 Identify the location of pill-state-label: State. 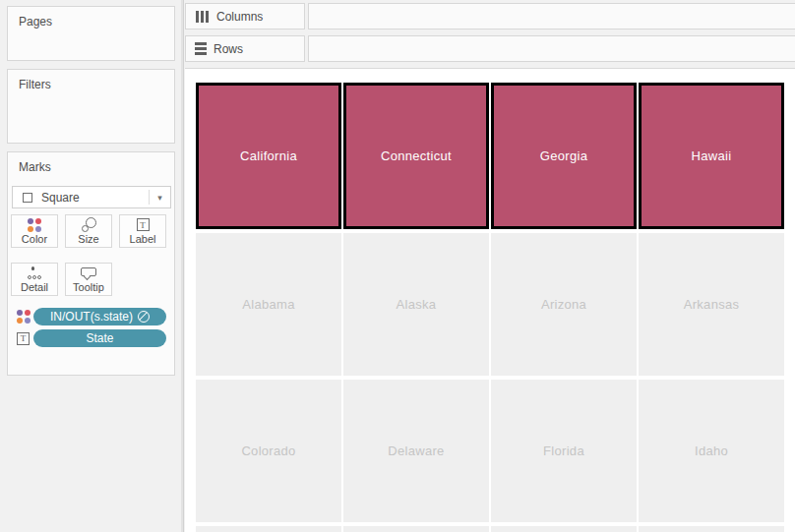
(99, 338).